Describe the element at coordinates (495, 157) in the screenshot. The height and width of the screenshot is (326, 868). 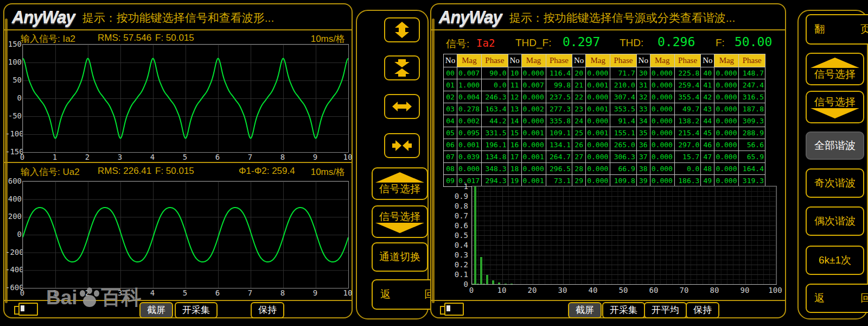
I see `harmonic-phase: 134.8` at that location.